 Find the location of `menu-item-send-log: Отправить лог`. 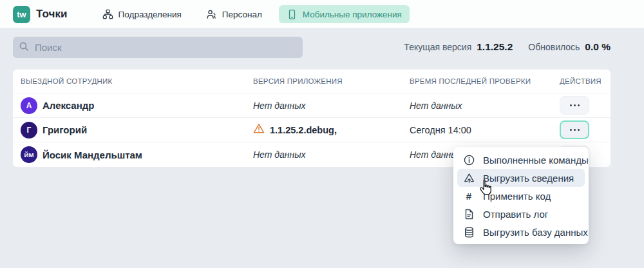

menu-item-send-log: Отправить лог is located at coordinates (521, 214).